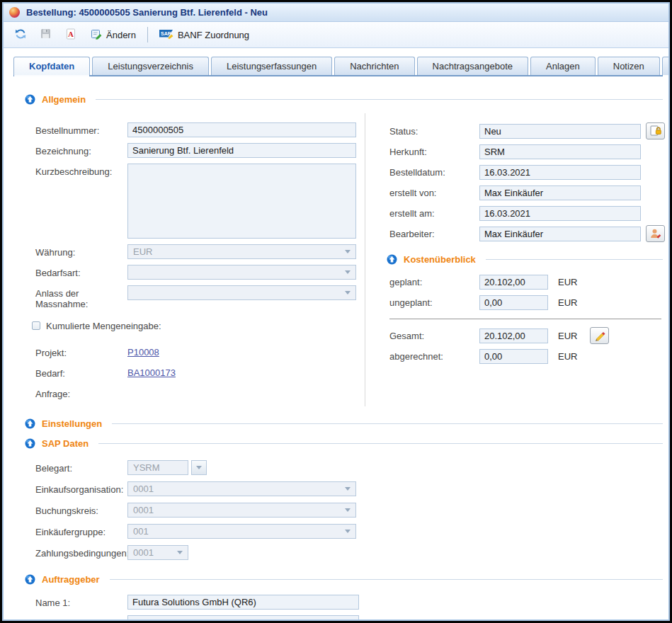  Describe the element at coordinates (374, 66) in the screenshot. I see `tab-nachrichten: Nachrichten` at that location.